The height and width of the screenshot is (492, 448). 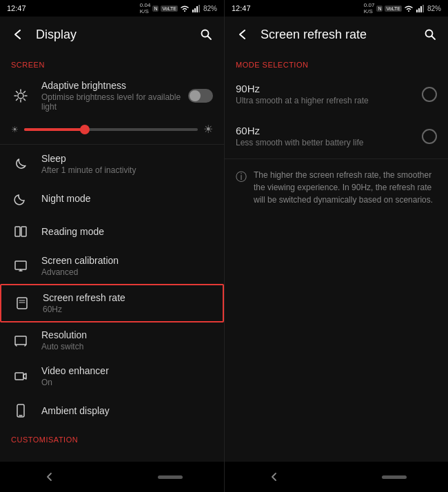 I want to click on sleep-text: Sleep After 1 minute of inactivity, so click(x=127, y=164).